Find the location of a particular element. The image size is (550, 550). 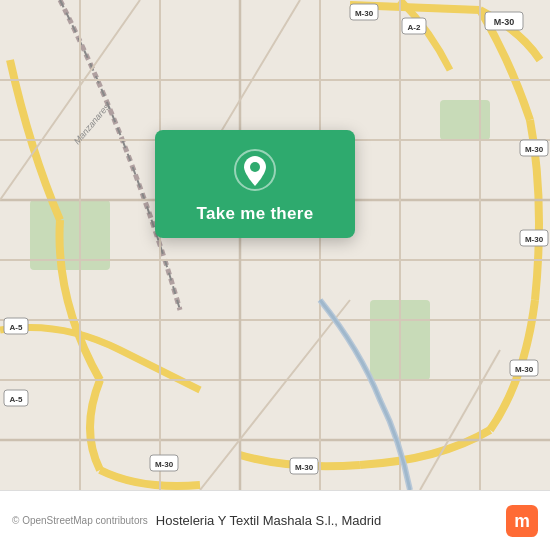

bottom-bar: © OpenStreetMap contributors Hosteleria … is located at coordinates (275, 520).